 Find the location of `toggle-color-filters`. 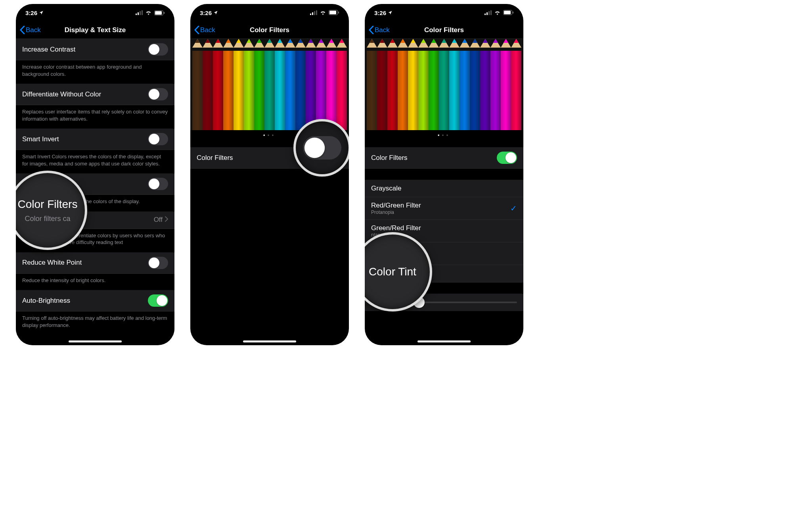

toggle-color-filters is located at coordinates (507, 158).